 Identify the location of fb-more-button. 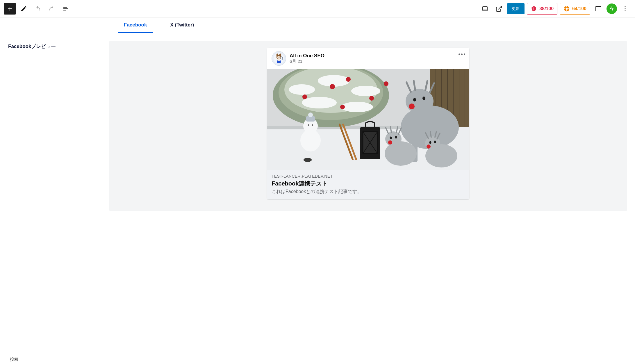
(462, 54).